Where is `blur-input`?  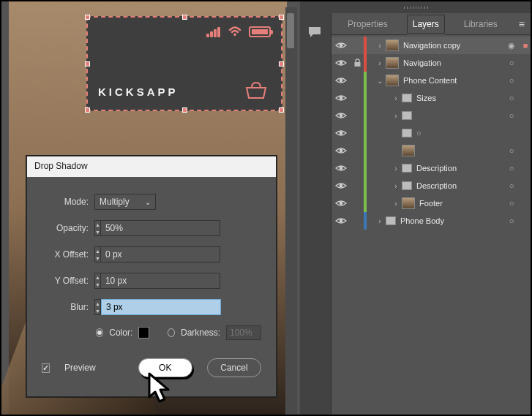 blur-input is located at coordinates (161, 307).